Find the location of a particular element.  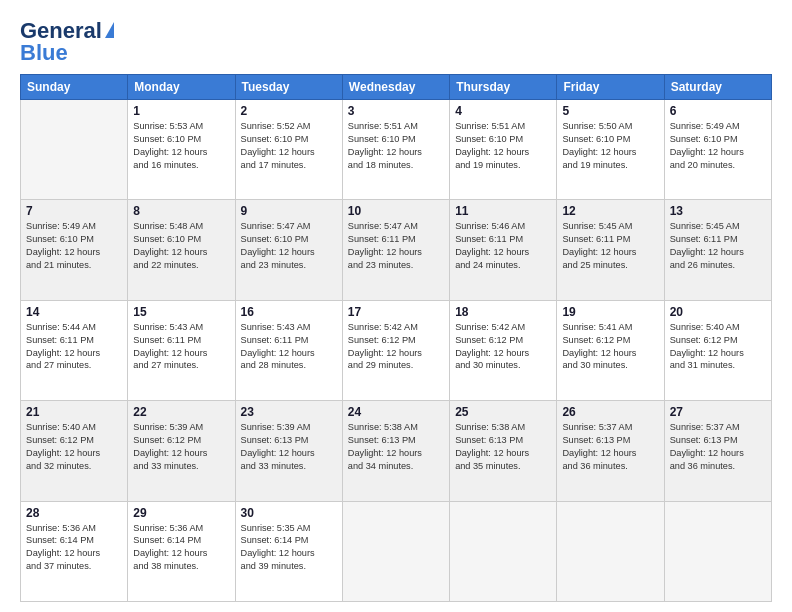

day-number: 13 is located at coordinates (718, 211).